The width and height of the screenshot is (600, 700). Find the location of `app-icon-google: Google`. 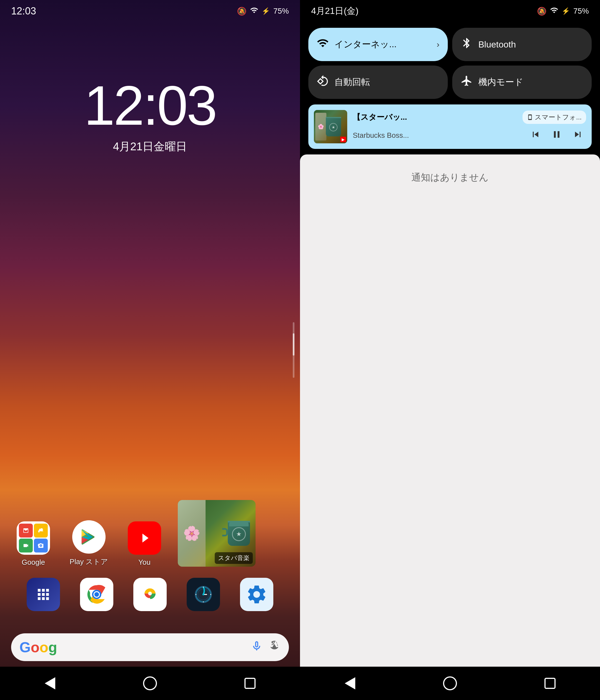

app-icon-google: Google is located at coordinates (33, 544).